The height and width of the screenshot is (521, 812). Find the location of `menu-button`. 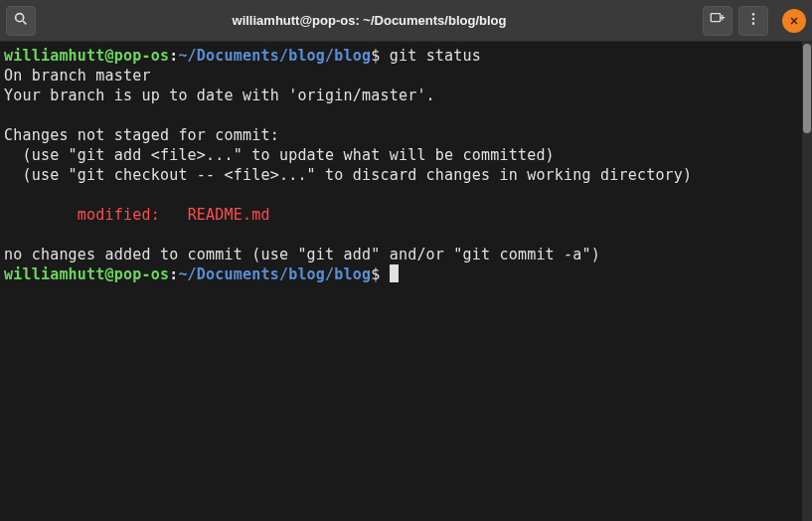

menu-button is located at coordinates (753, 21).